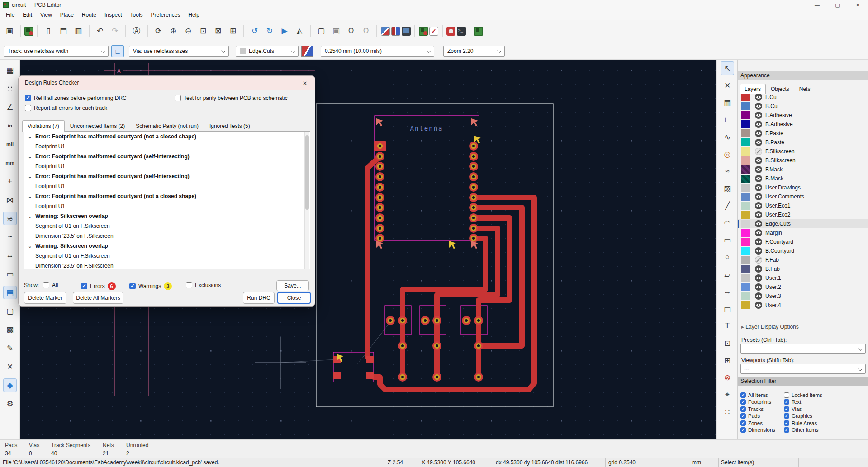 The height and width of the screenshot is (467, 868). Describe the element at coordinates (151, 286) in the screenshot. I see `show-warnings-option: Warnings 3` at that location.